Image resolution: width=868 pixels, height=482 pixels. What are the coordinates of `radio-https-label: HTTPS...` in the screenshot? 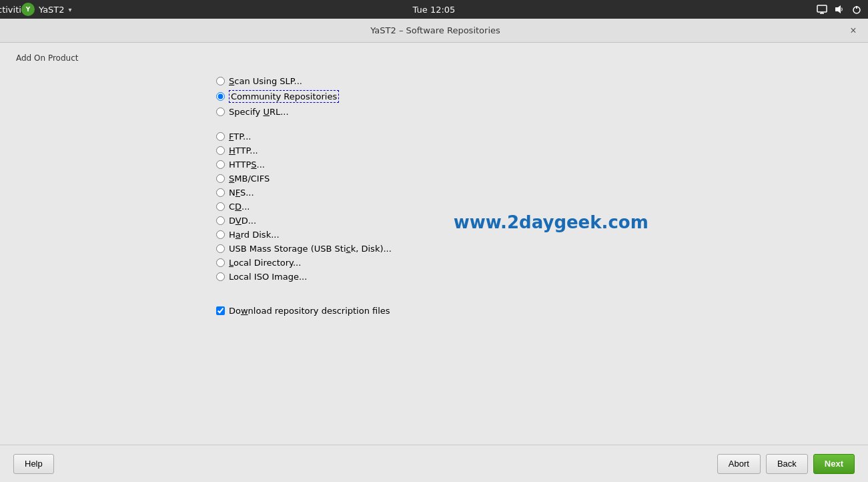 It's located at (247, 164).